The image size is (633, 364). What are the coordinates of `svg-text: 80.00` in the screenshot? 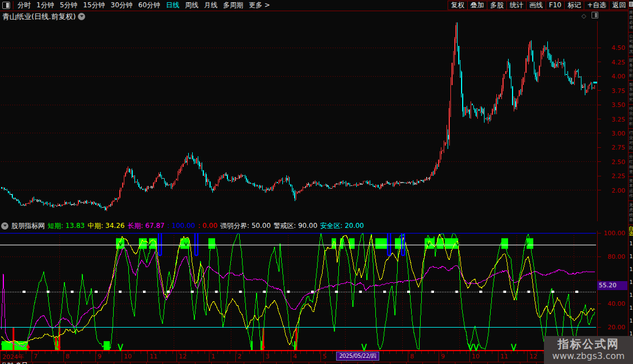 It's located at (617, 256).